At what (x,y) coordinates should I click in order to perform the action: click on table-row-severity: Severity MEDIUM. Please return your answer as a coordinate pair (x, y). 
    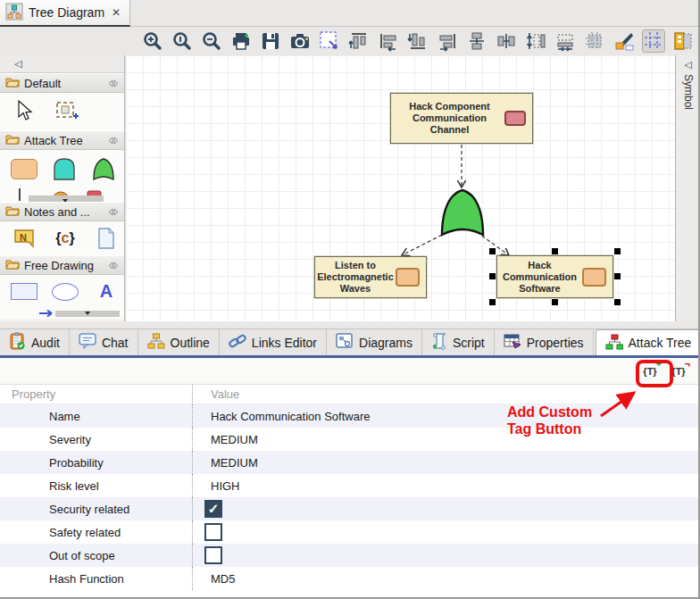
    Looking at the image, I should click on (350, 439).